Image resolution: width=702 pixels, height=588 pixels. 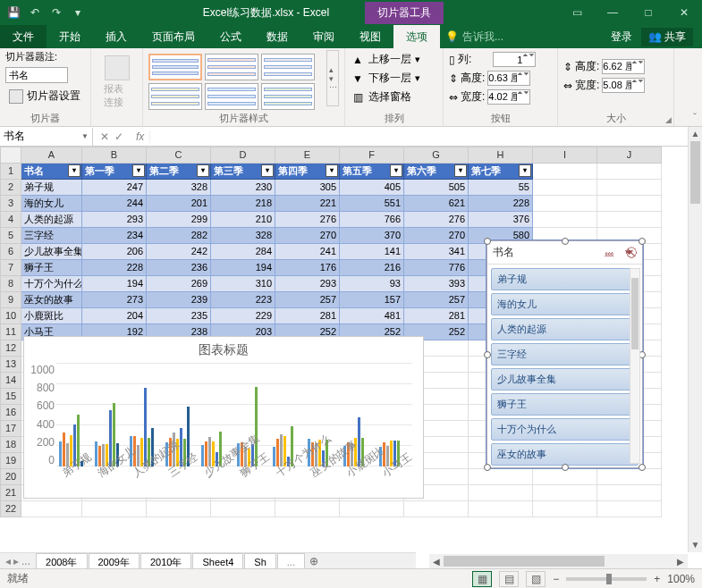 What do you see at coordinates (565, 155) in the screenshot?
I see `col-header: I` at bounding box center [565, 155].